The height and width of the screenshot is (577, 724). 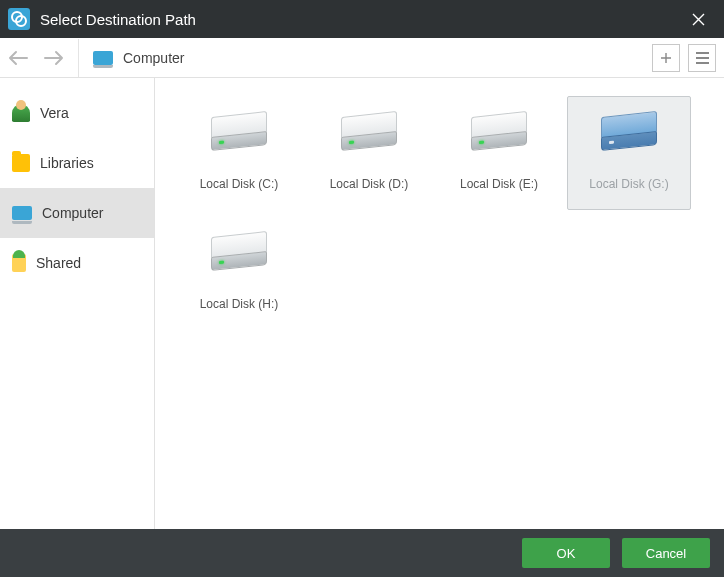 I want to click on breadcrumb: Computer, so click(x=368, y=58).